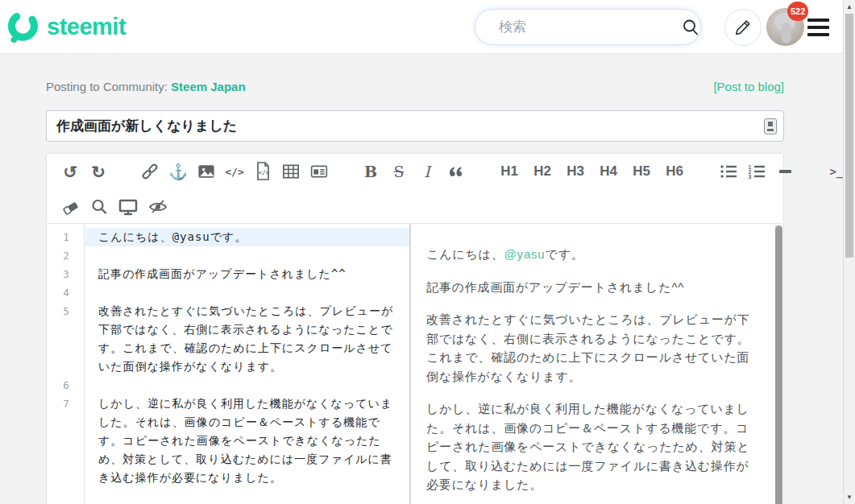 Image resolution: width=855 pixels, height=504 pixels. I want to click on steemit-logo: steemit, so click(66, 27).